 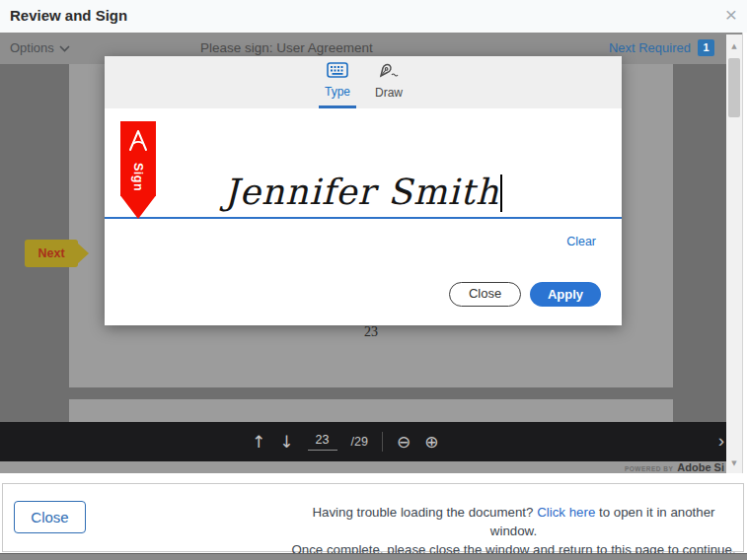 I want to click on vertical-scrollbar: ▲ ▼, so click(x=734, y=254).